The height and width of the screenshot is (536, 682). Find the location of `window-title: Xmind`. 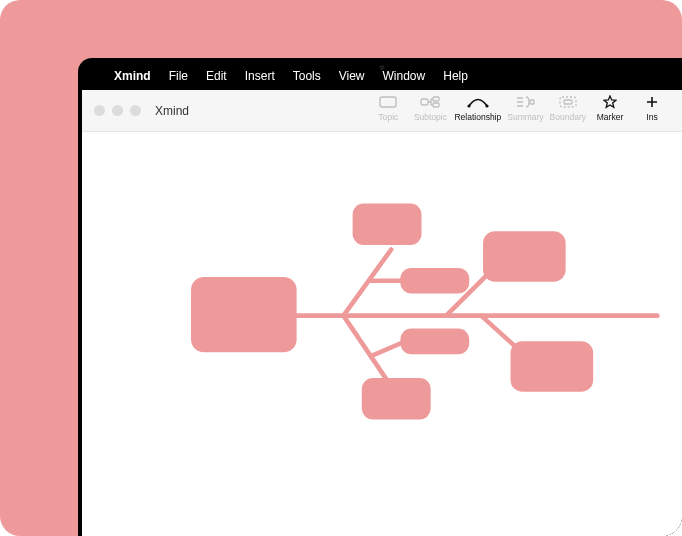

window-title: Xmind is located at coordinates (172, 111).